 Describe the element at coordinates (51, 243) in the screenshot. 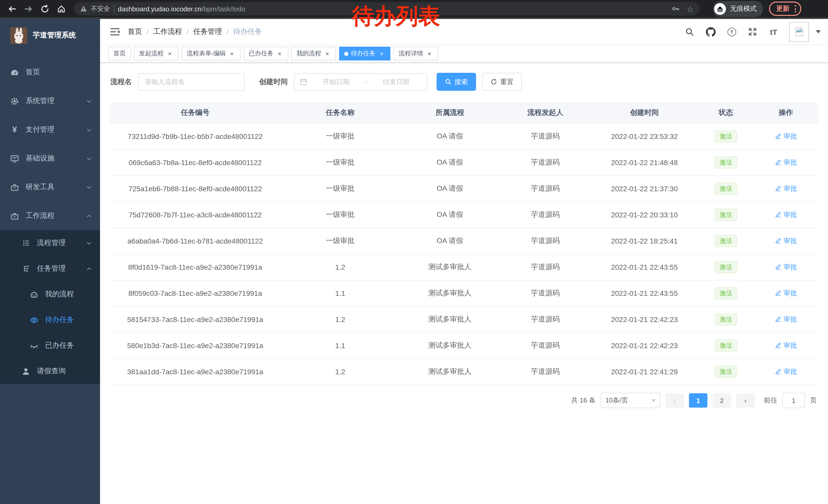

I see `sidebar-item-label: 流程管理` at that location.